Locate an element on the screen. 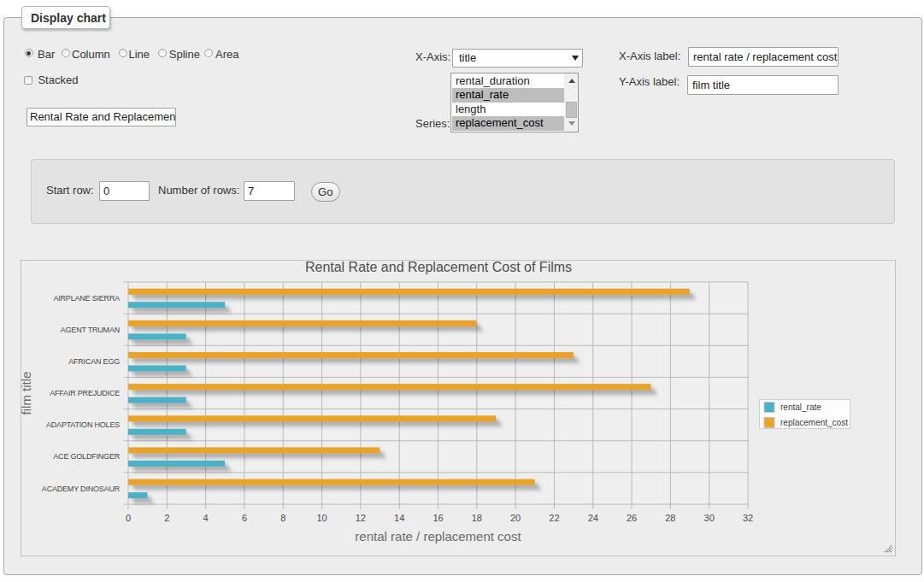 This screenshot has width=924, height=582. svg-text: 10 is located at coordinates (321, 518).